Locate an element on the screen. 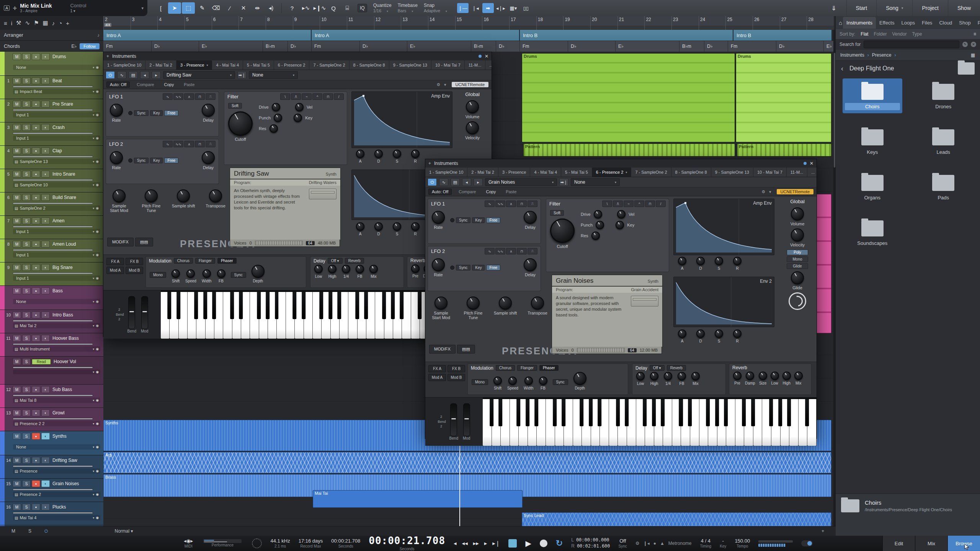 This screenshot has height=551, width=980. wrench-icon: ⚒ is located at coordinates (18, 23).